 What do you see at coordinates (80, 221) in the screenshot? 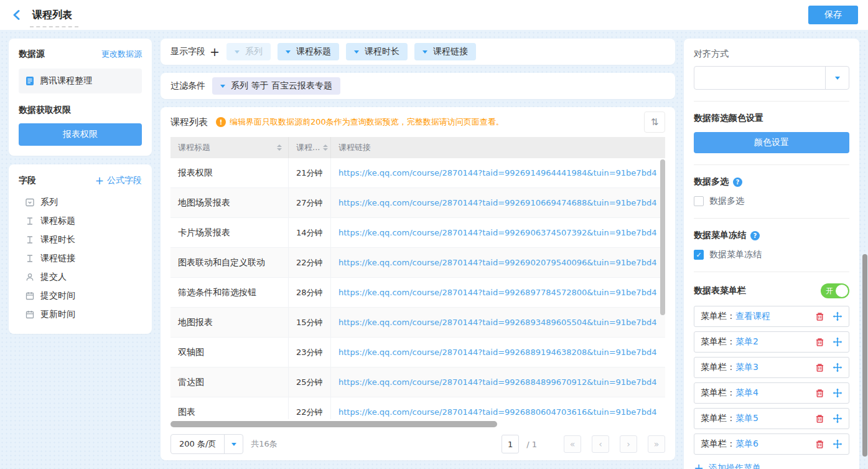
I see `field-item-course-title: 课程标题` at bounding box center [80, 221].